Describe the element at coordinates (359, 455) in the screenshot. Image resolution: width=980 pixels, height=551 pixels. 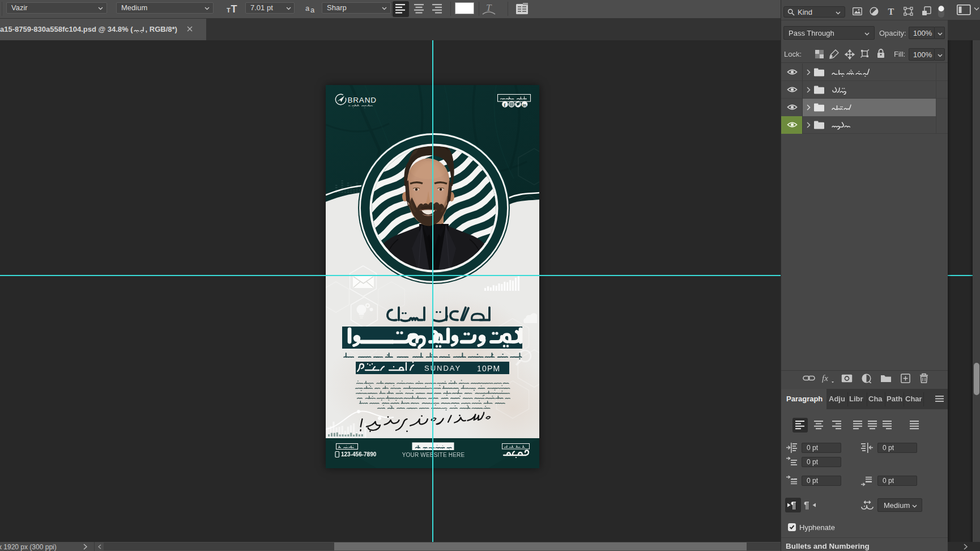
I see `svg-text: 123-456-7890` at that location.